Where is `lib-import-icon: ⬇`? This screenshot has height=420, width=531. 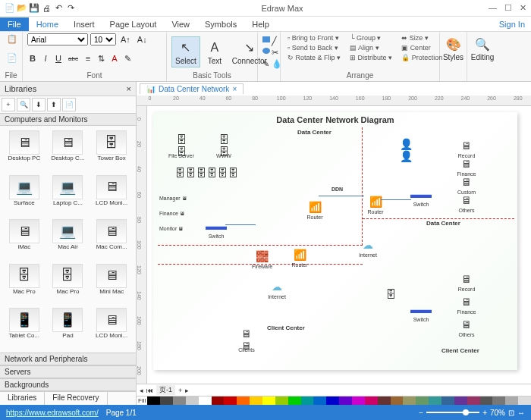 lib-import-icon: ⬇ is located at coordinates (39, 105).